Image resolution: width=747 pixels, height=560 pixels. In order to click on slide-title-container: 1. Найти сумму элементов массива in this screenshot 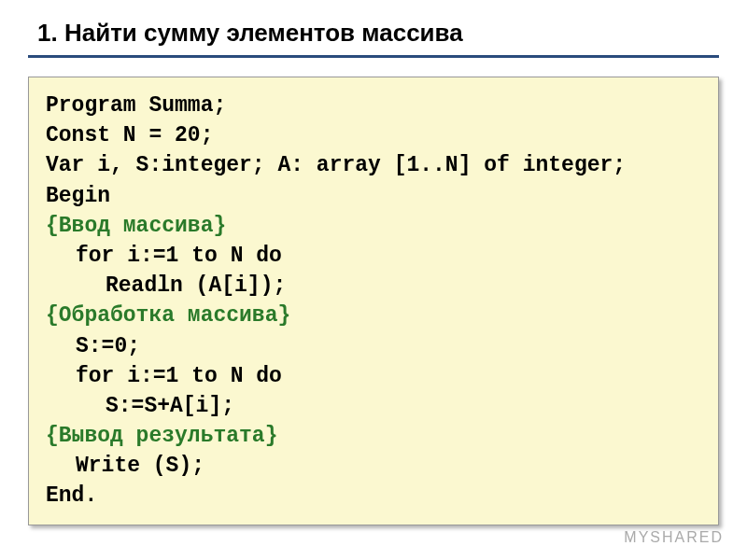, I will do `click(374, 38)`.